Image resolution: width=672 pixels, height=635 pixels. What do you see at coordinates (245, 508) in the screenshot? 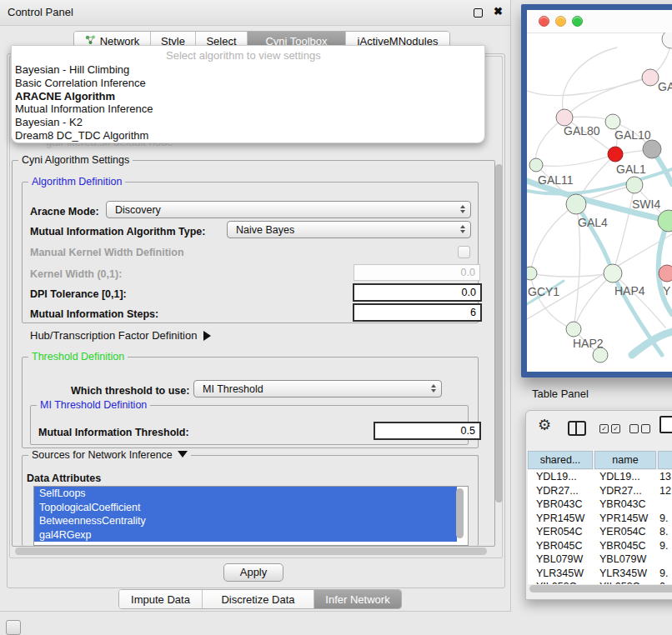
I see `attribute-item: TopologicalCoefficient` at bounding box center [245, 508].